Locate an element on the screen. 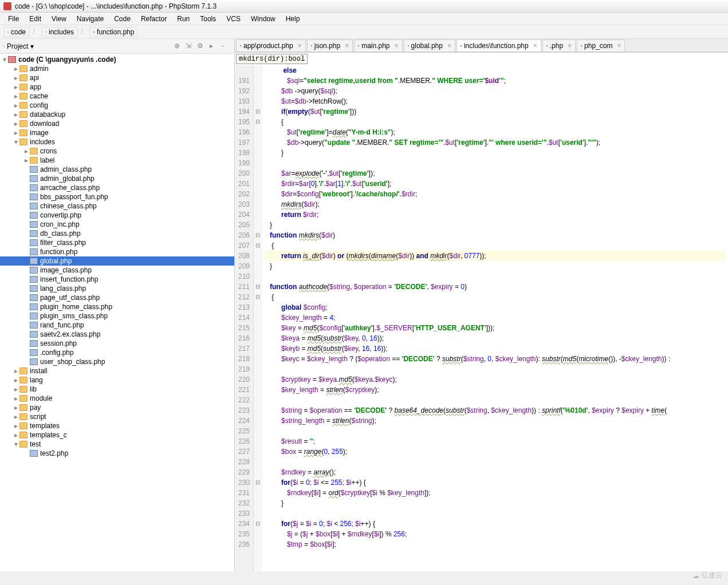 Image resolution: width=728 pixels, height=585 pixels. tree-item: arrcache_class.php is located at coordinates (117, 188).